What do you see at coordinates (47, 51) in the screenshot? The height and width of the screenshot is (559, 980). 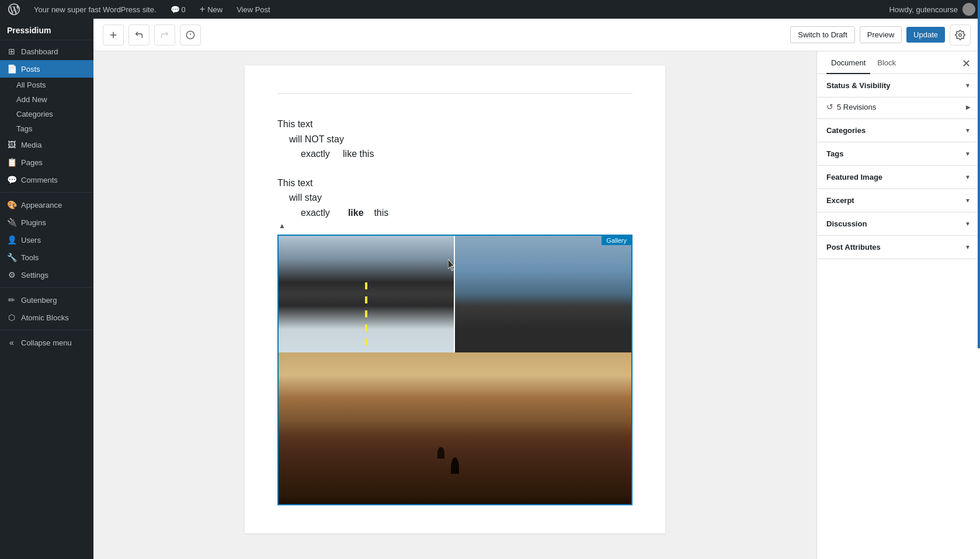 I see `sidebar-item-dashboard: ⊞ Dashboard` at bounding box center [47, 51].